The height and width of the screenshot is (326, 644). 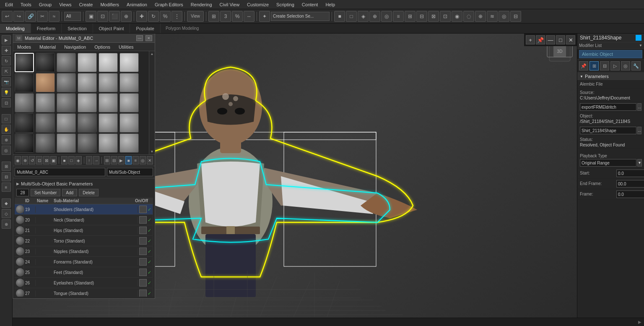 What do you see at coordinates (126, 16) in the screenshot?
I see `paint-btn: ⊕` at bounding box center [126, 16].